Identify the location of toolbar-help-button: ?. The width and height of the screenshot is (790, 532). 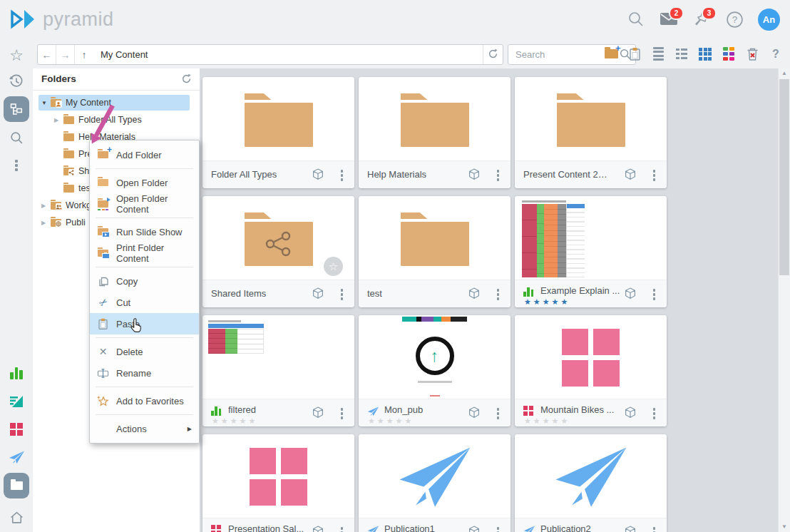
(776, 54).